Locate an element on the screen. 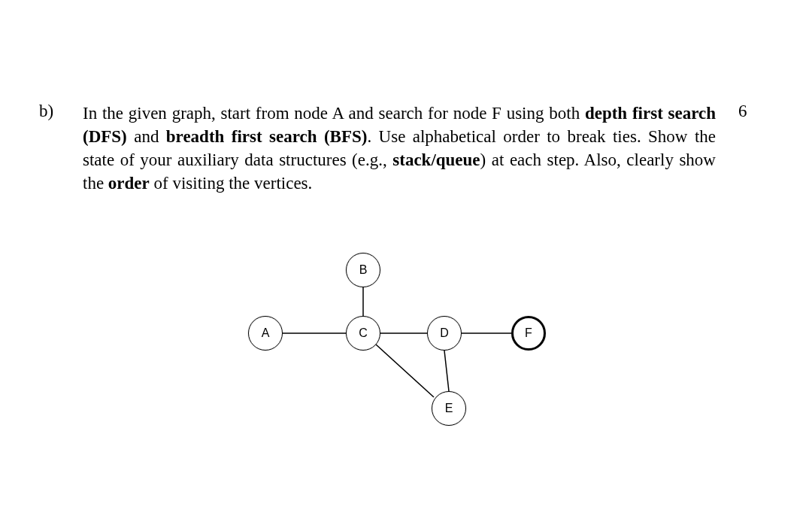  text-part: In the given graph, start from node A an… is located at coordinates (334, 113).